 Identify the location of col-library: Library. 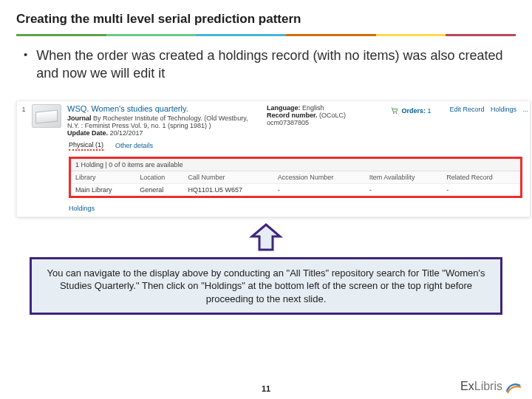
(103, 177).